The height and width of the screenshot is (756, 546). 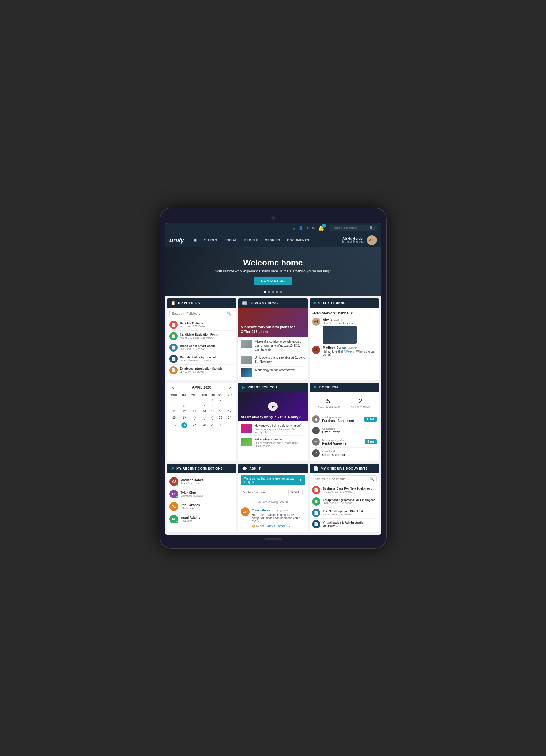 What do you see at coordinates (213, 425) in the screenshot?
I see `calendar-day: 29` at bounding box center [213, 425].